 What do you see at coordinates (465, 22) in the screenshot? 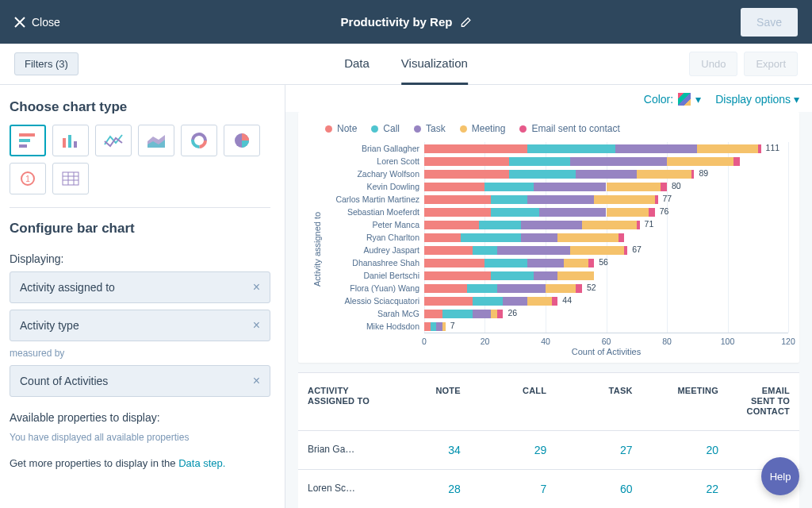
I see `edit-icon` at bounding box center [465, 22].